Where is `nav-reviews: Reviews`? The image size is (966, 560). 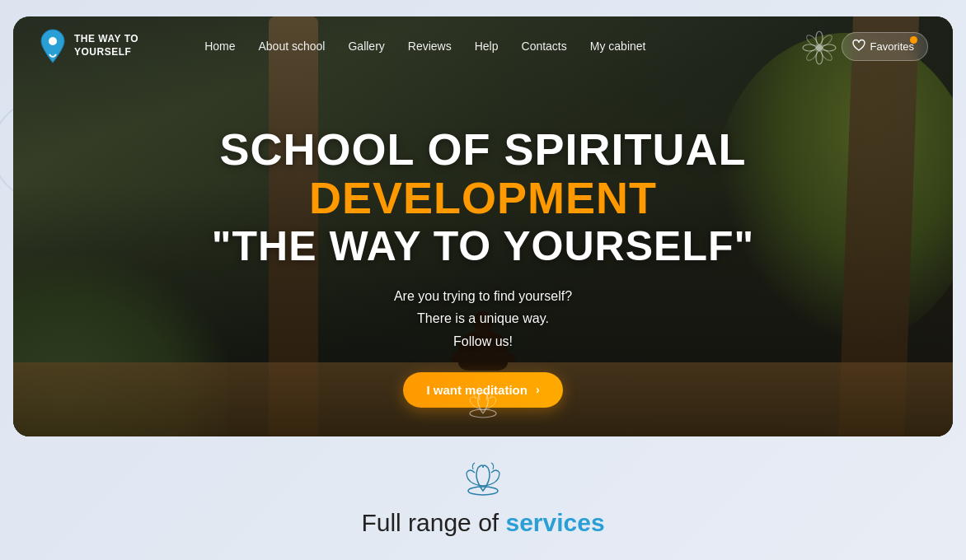
nav-reviews: Reviews is located at coordinates (430, 46).